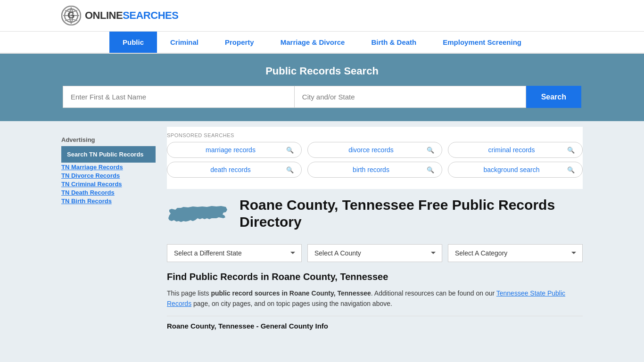  What do you see at coordinates (234, 170) in the screenshot?
I see `pill-death-records: death records 🔍` at bounding box center [234, 170].